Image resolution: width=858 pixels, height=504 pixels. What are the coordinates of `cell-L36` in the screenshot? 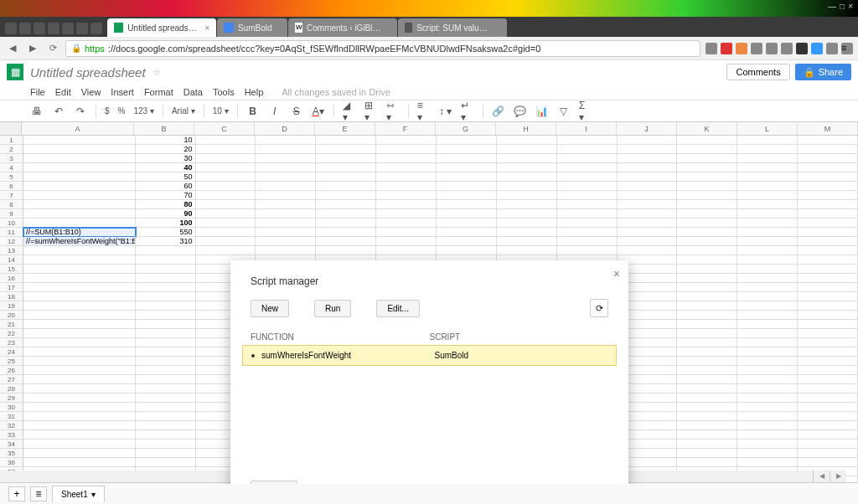 It's located at (768, 462).